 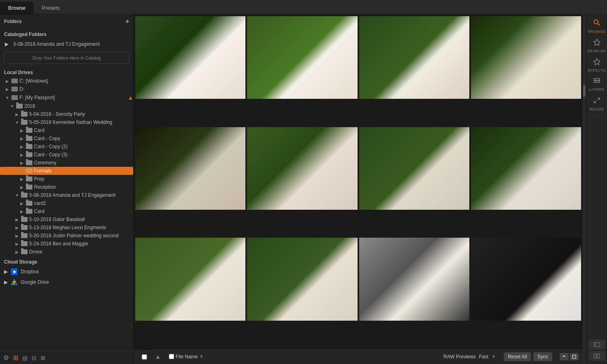 What do you see at coordinates (66, 228) in the screenshot?
I see `folder-meghan: ▶ 5-13-2018 Meghan Lexxi Engments` at bounding box center [66, 228].